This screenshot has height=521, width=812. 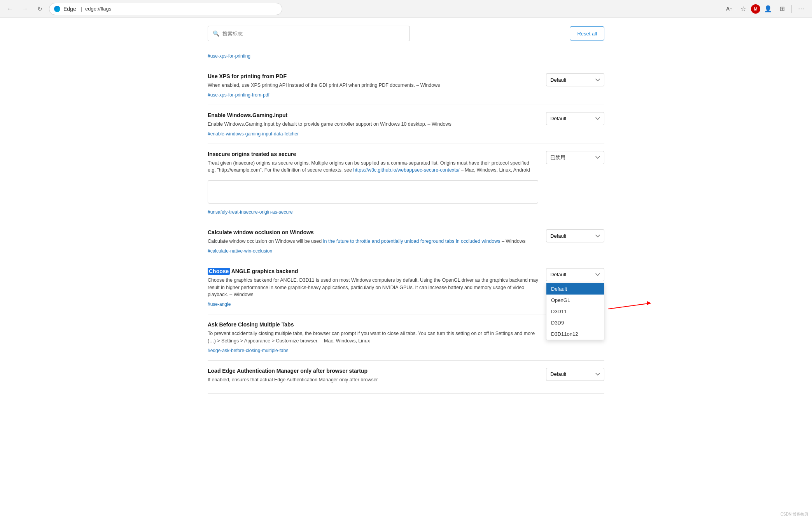 I want to click on reset-all-button: Reset all, so click(x=587, y=33).